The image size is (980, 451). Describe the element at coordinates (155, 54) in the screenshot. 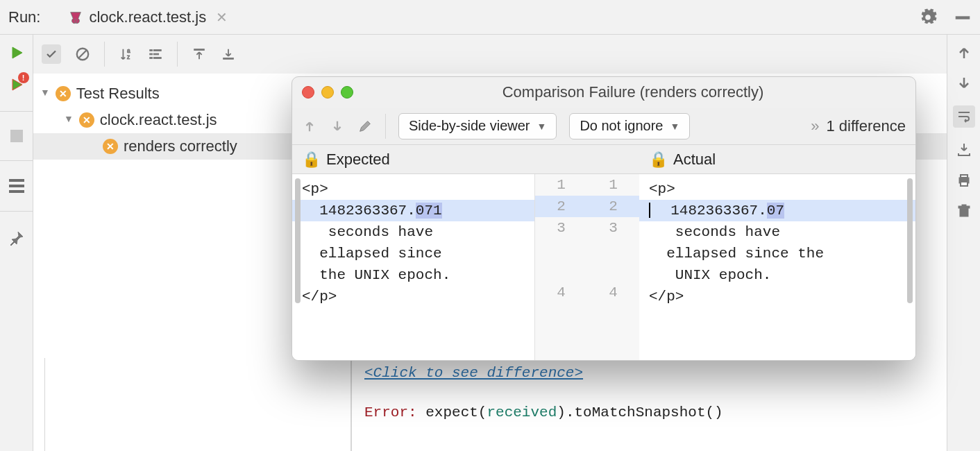

I see `collapse-icon` at that location.